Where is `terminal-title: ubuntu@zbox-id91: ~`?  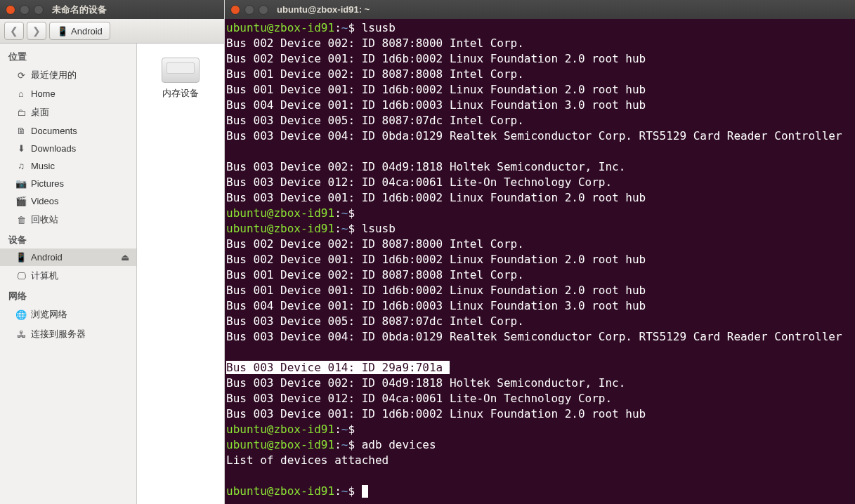
terminal-title: ubuntu@zbox-id91: ~ is located at coordinates (323, 10).